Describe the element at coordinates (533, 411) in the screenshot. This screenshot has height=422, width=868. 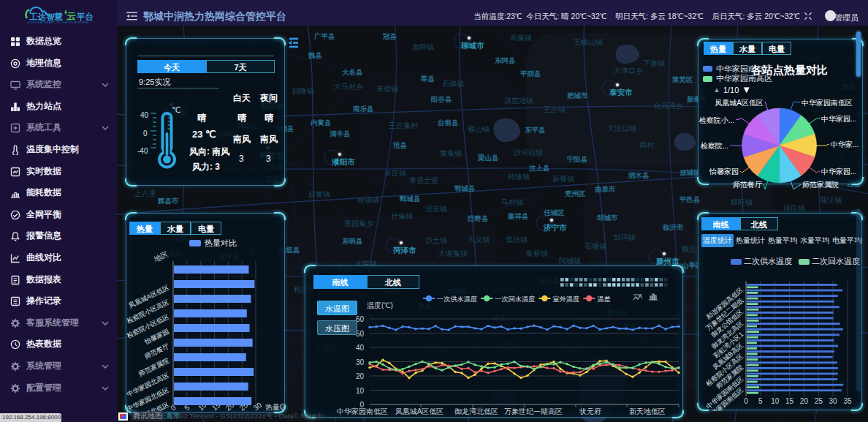
I see `svg-text: 万象世纪一期高区` at that location.